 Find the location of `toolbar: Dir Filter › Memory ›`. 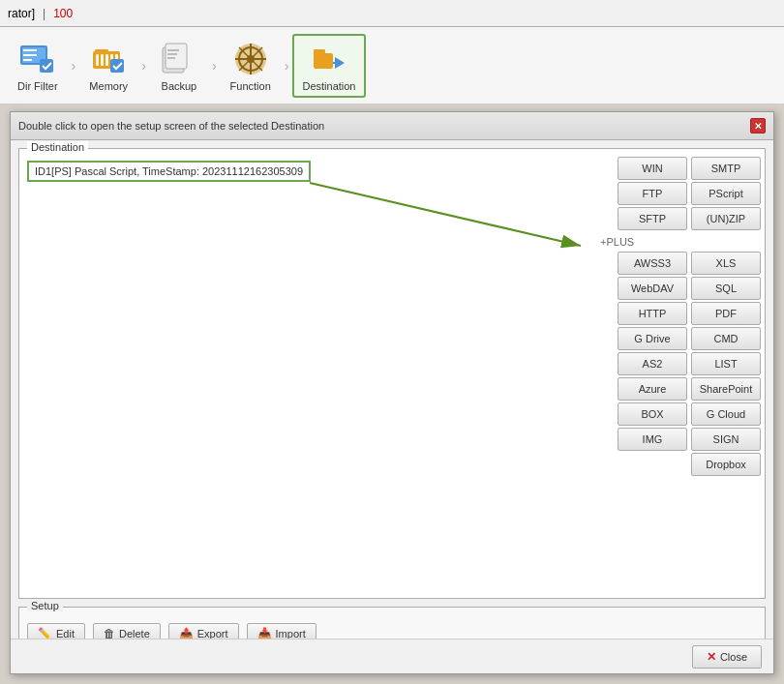

toolbar: Dir Filter › Memory › is located at coordinates (392, 66).